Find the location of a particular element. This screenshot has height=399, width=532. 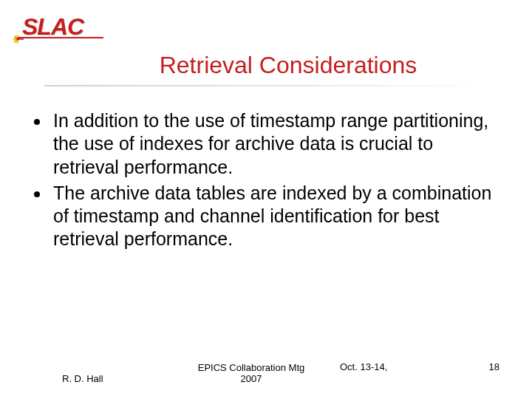

footer-date: Oct. 13-14, is located at coordinates (364, 366).